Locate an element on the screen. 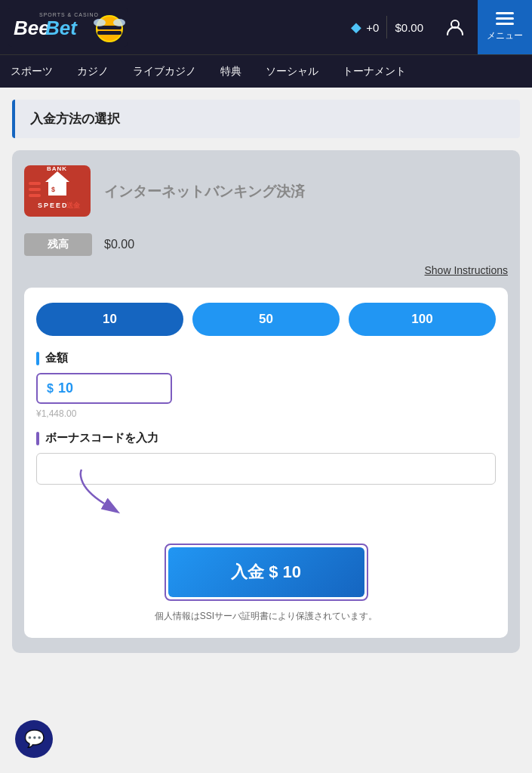 The height and width of the screenshot is (773, 532). header: SPORTS & CASINO Bee Bet ◆ +0 $0.00 is located at coordinates (266, 27).